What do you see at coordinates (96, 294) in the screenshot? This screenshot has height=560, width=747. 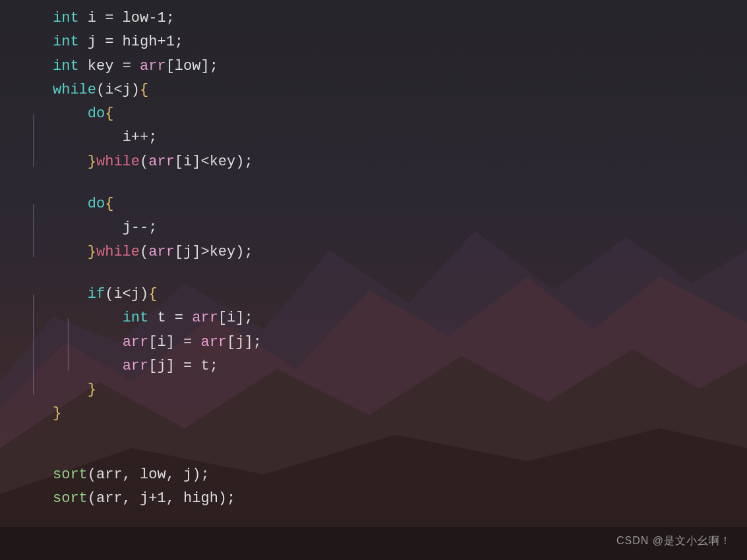 I see `token: if` at bounding box center [96, 294].